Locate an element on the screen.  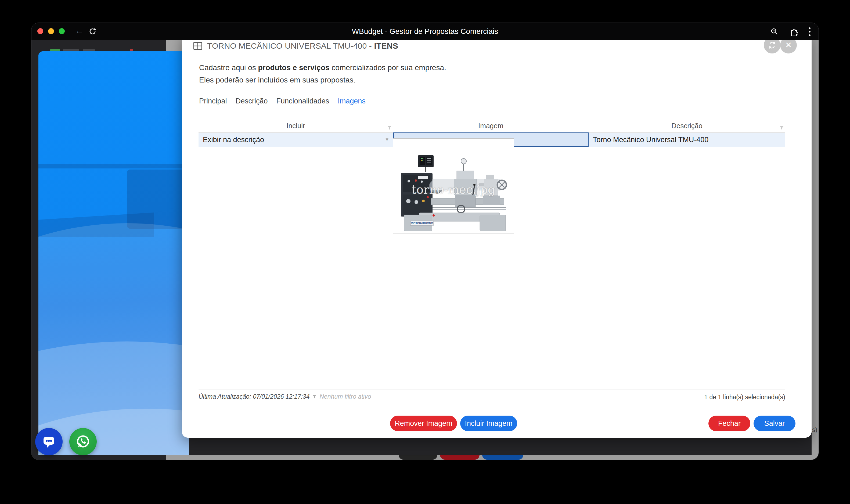
titlebar-icons is located at coordinates (791, 32).